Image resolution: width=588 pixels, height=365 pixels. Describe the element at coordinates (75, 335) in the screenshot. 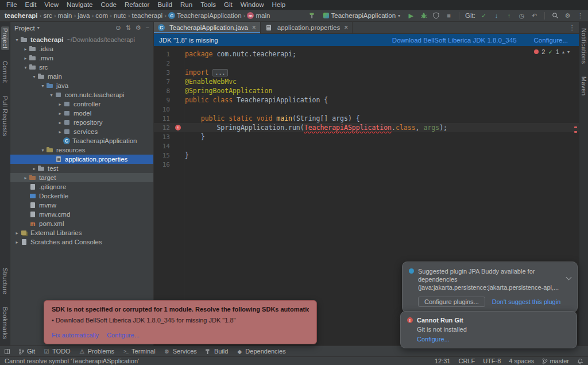

I see `fix-automatically-link: Fix automatically` at that location.